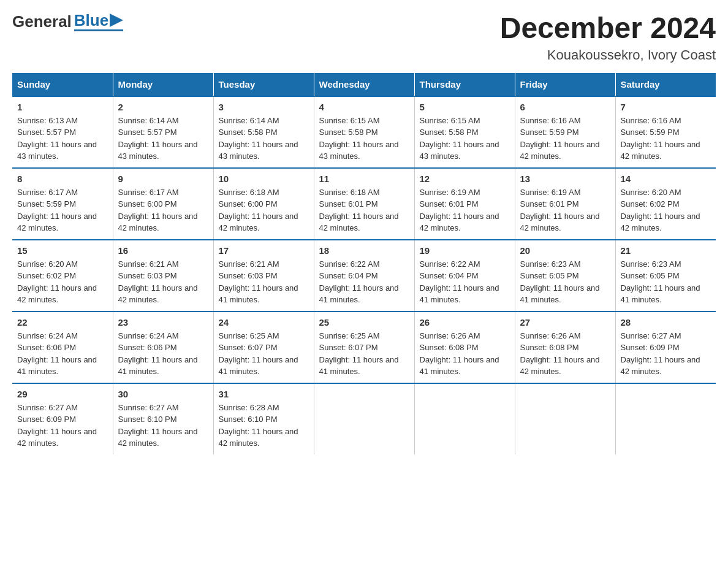  I want to click on calendar-week-row: 22Sunrise: 6:24 AMSunset: 6:06 PMDayligh…, so click(364, 347).